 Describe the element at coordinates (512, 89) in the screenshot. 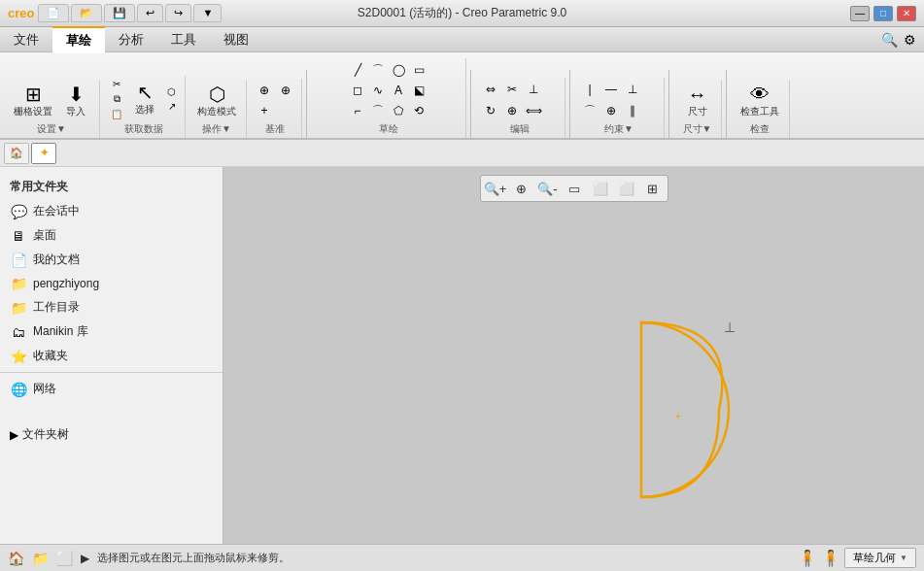

I see `edit-trim-icon: ✂` at that location.